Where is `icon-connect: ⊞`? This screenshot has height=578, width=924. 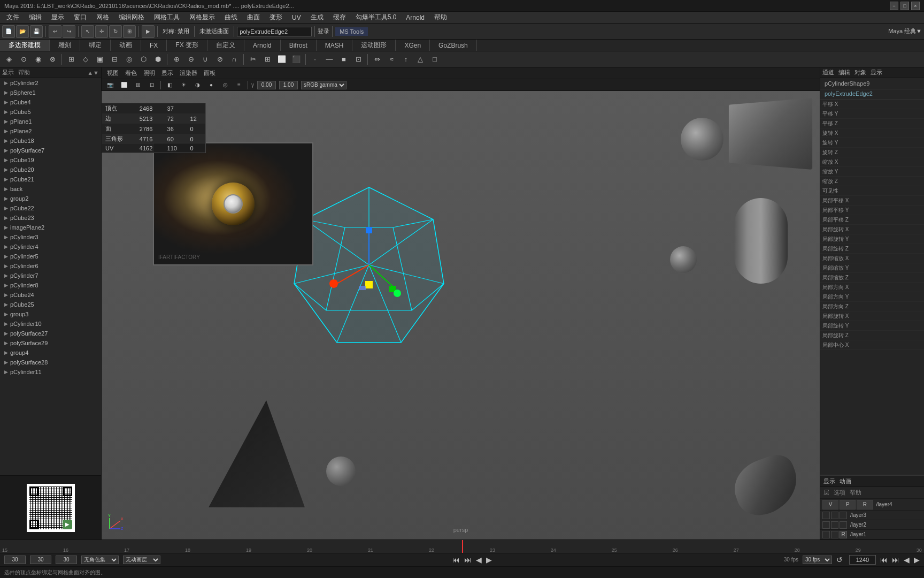
icon-connect: ⊞ is located at coordinates (267, 59).